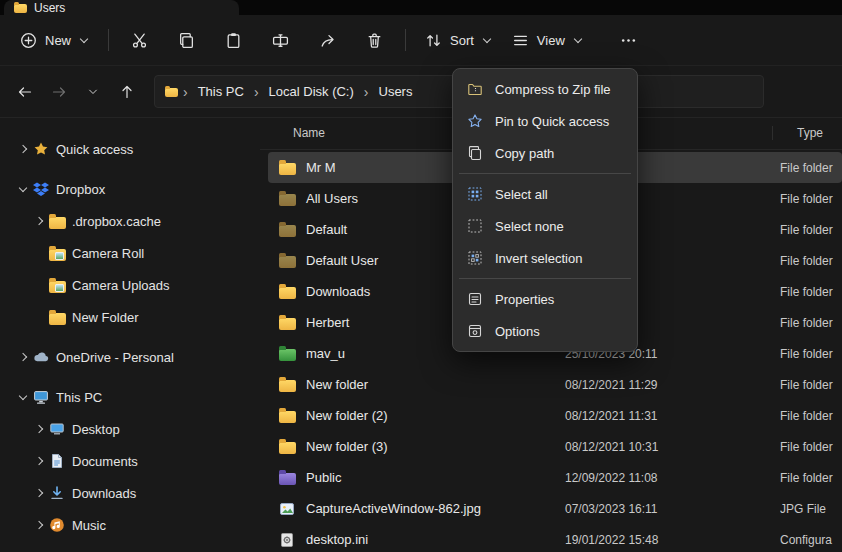 Image resolution: width=842 pixels, height=552 pixels. I want to click on column-header-name: Name, so click(292, 133).